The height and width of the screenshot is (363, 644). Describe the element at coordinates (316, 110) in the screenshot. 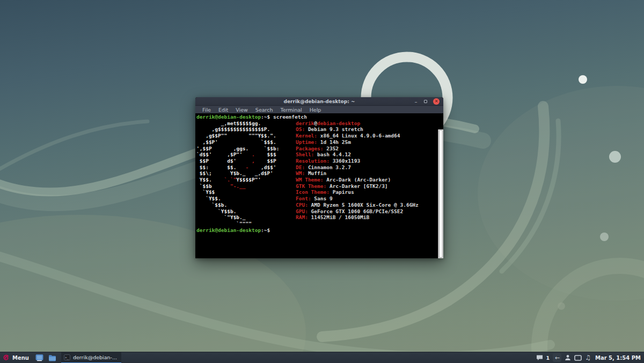

I see `menu-item-help: Help` at that location.